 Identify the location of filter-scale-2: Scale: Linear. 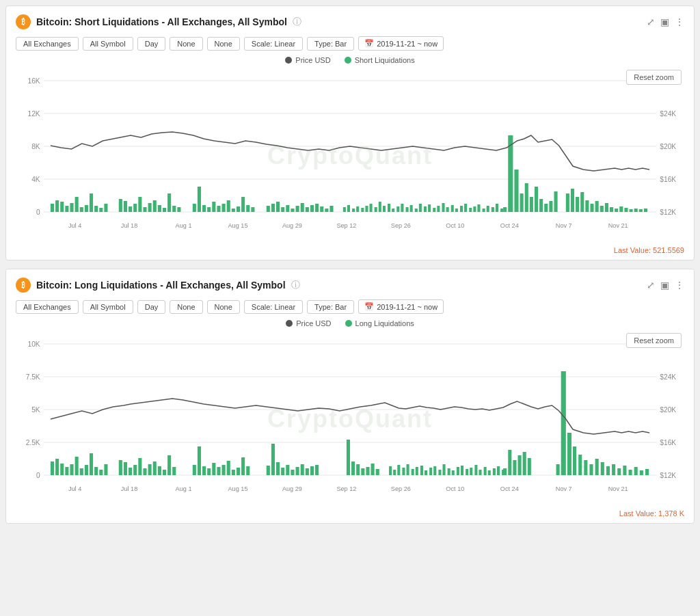
(273, 307).